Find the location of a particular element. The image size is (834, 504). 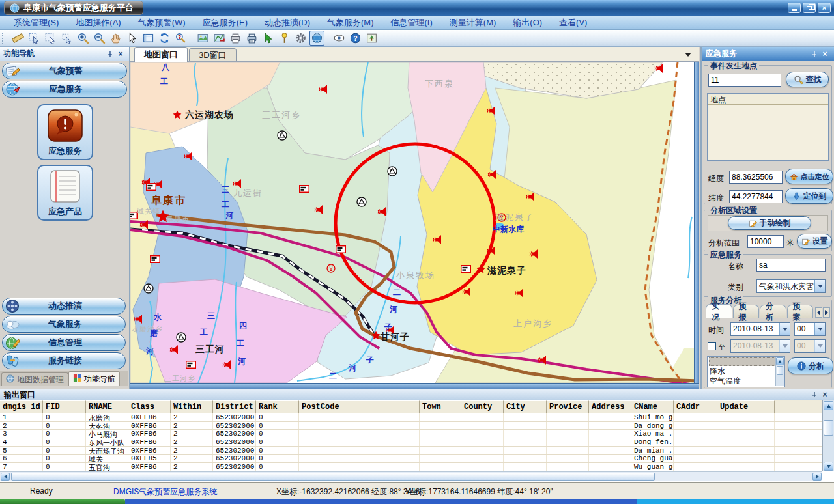

click-locate-button: 点击定位 is located at coordinates (809, 176).